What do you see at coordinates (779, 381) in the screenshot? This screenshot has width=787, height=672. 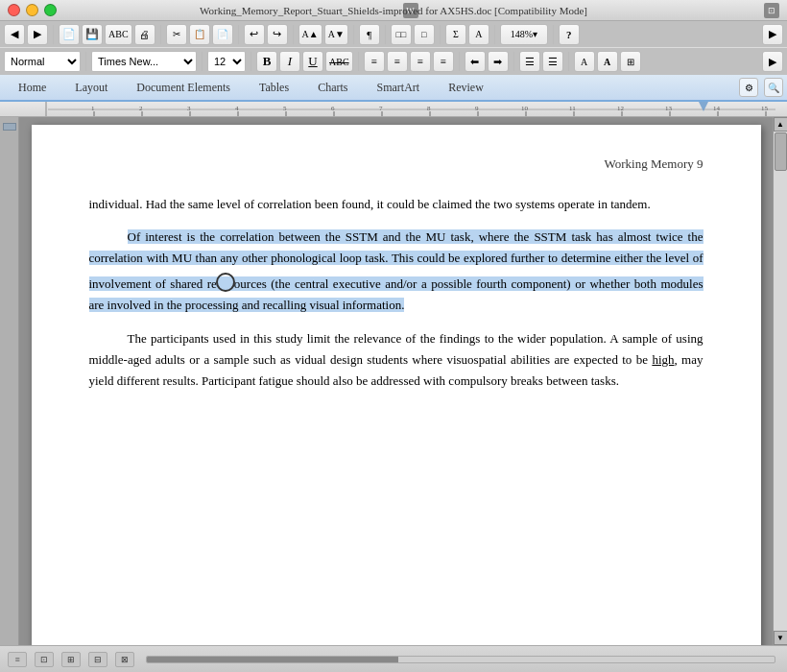 I see `right-scrollbar: ▲ ▼` at bounding box center [779, 381].